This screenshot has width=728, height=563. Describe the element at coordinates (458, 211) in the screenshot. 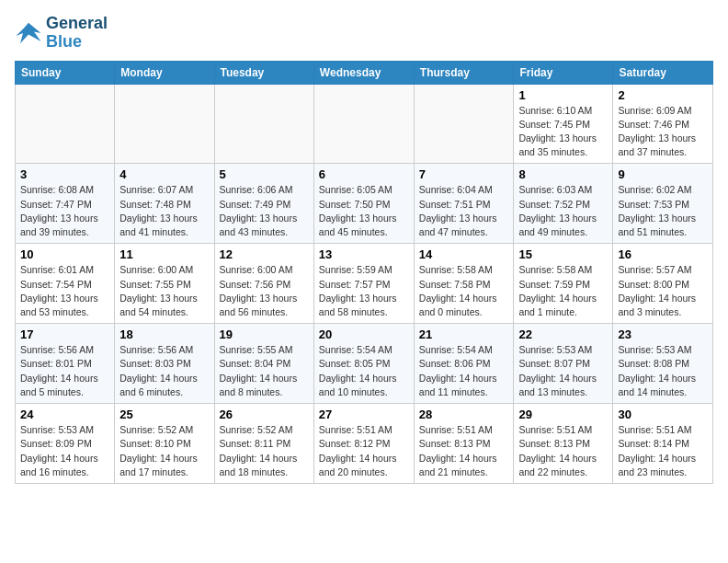

I see `day-info: Sunrise: 6:04 AMSunset: 7:51 PMDaylight:…` at that location.